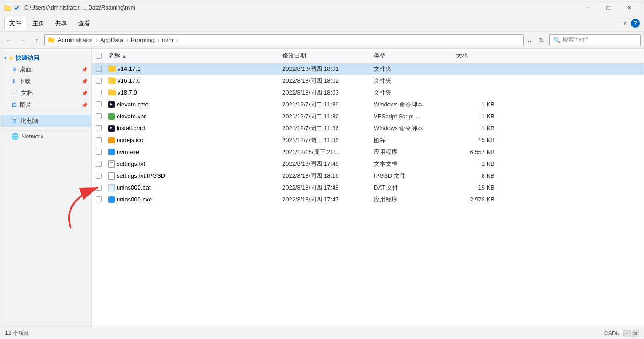 The width and height of the screenshot is (644, 339). Describe the element at coordinates (542, 40) in the screenshot. I see `refresh-button: ↻` at that location.